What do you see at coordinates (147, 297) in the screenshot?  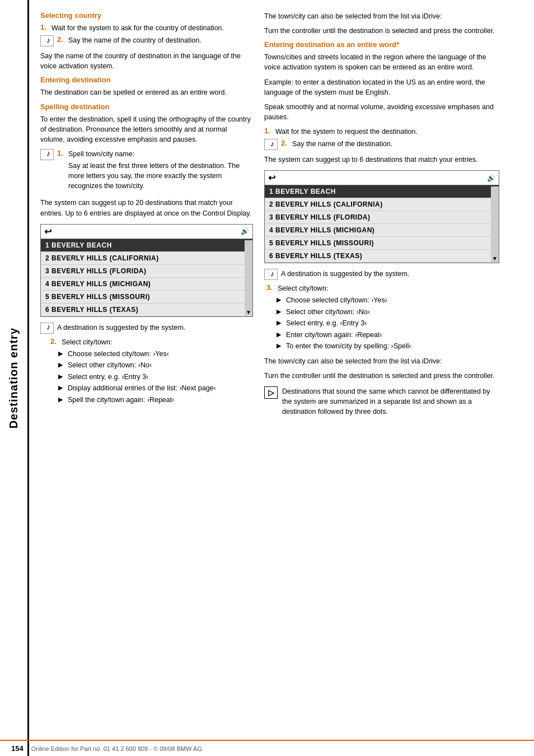 I see `screen-row: 5 BEVERLY HILLS (MISSOURI)` at bounding box center [147, 297].